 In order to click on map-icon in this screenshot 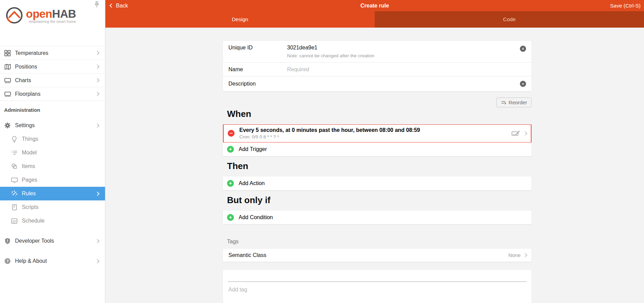, I will do `click(8, 67)`.